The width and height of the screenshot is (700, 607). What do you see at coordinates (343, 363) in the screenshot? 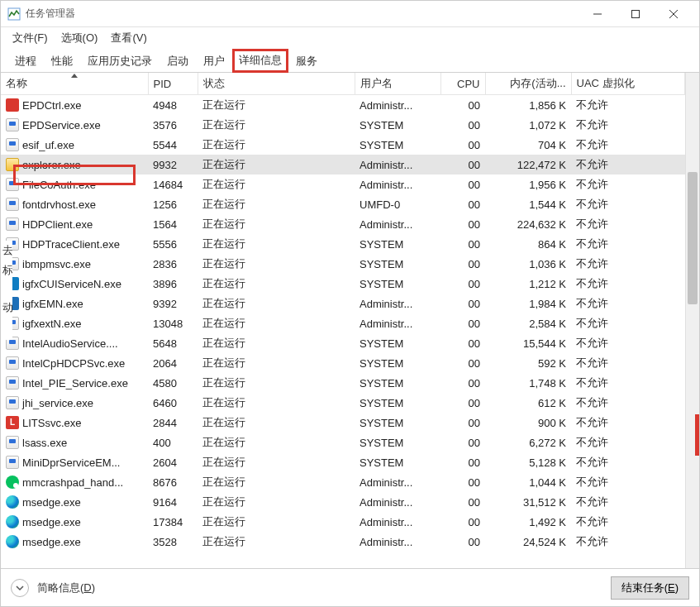
I see `table-row: IntelCpHDCPSvc.exe2064正在运行SYSTEM00592 K不…` at bounding box center [343, 363].